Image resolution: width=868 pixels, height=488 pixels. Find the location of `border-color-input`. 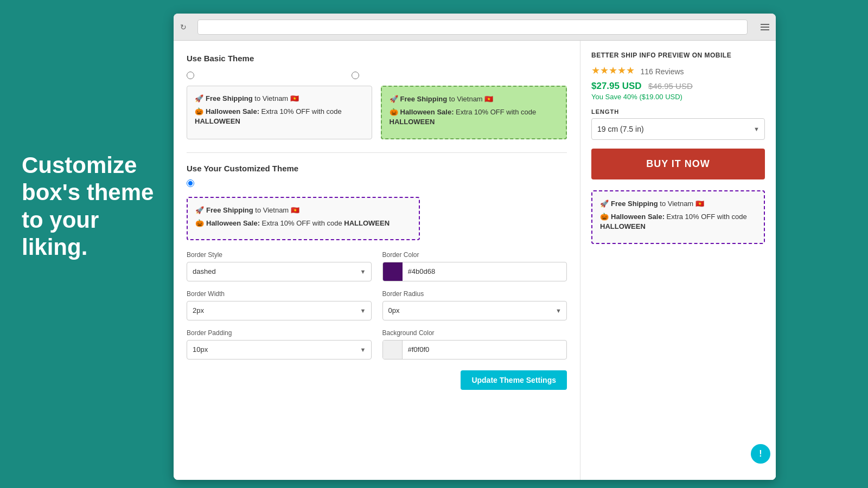

border-color-input is located at coordinates (485, 271).